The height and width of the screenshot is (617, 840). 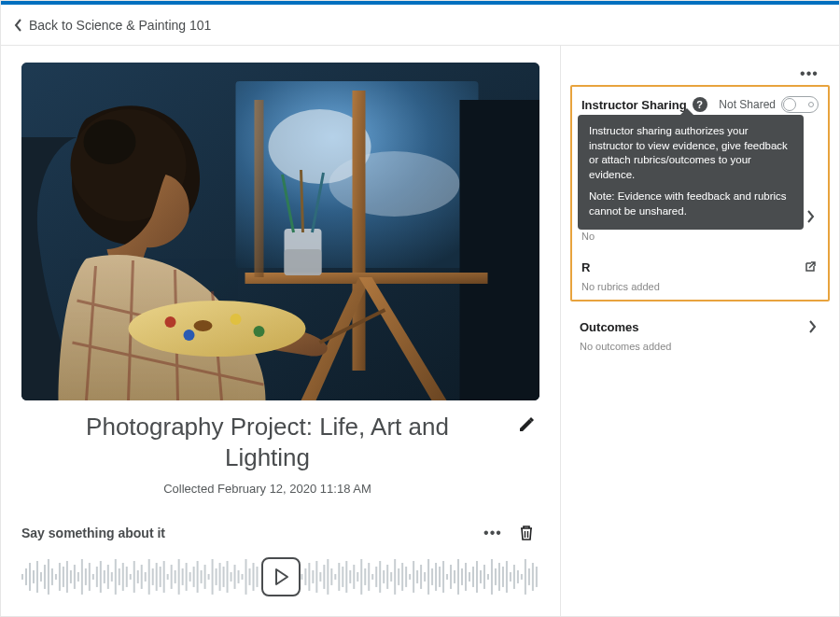 I want to click on audio-waveform, so click(x=280, y=577).